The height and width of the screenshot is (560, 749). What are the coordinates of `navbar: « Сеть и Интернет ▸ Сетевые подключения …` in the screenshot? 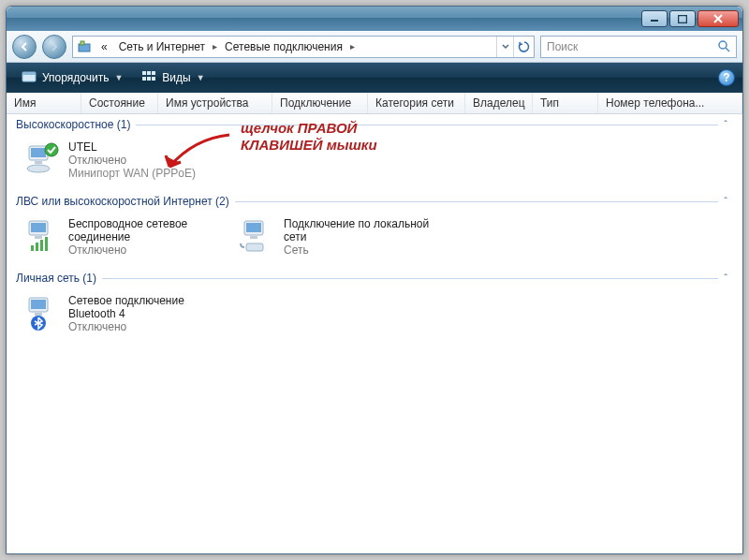 It's located at (374, 47).